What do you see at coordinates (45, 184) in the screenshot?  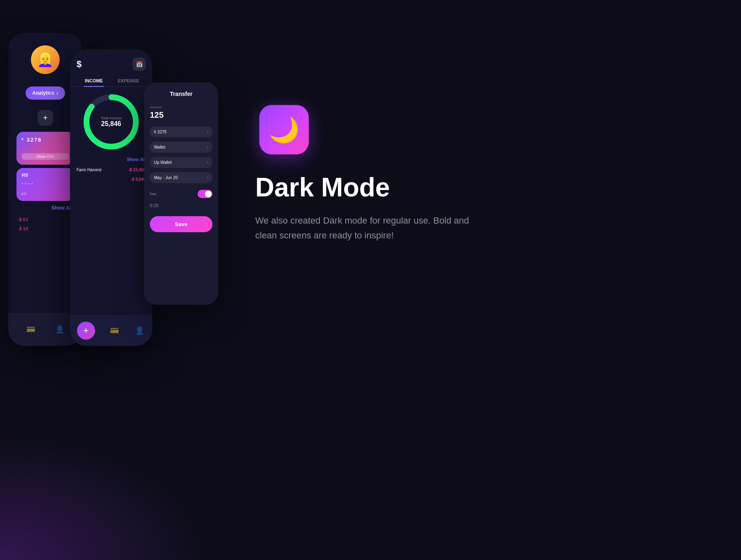 I see `card-2: VIS **** 07/` at bounding box center [45, 184].